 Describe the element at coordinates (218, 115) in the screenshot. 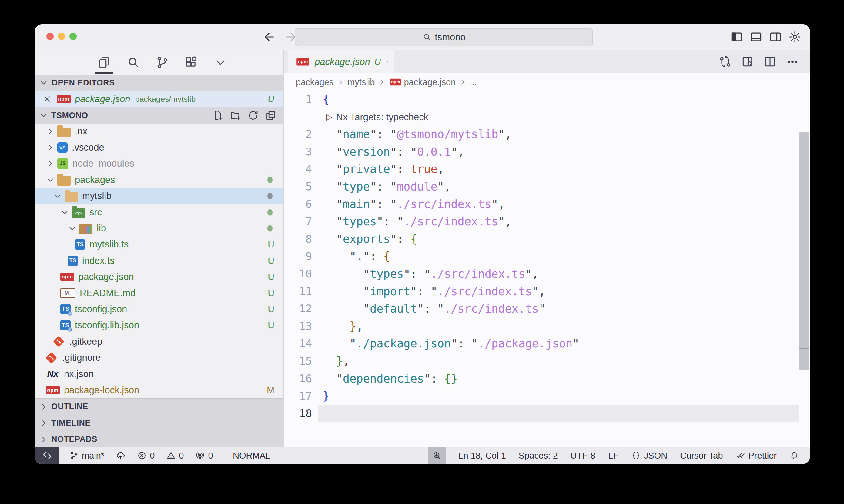

I see `new-file-icon` at that location.